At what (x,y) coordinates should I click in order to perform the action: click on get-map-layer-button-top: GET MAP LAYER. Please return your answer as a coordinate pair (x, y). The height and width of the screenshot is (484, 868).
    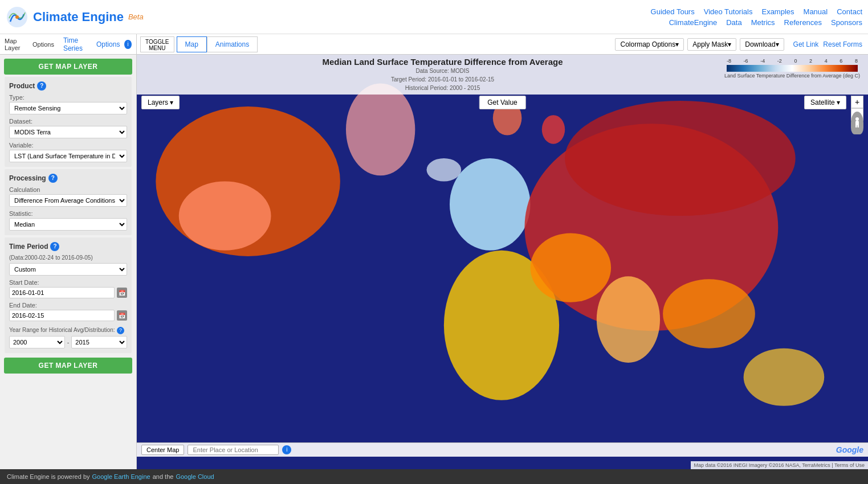
    Looking at the image, I should click on (68, 67).